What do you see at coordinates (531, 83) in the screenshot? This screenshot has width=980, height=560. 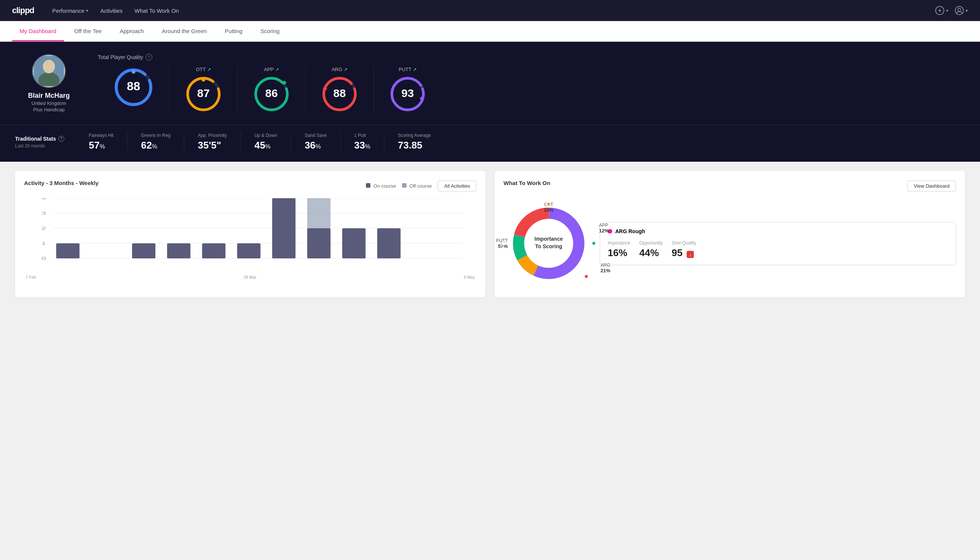 I see `metrics-section: Total Player Quality ? 88 OTT ↗` at bounding box center [531, 83].